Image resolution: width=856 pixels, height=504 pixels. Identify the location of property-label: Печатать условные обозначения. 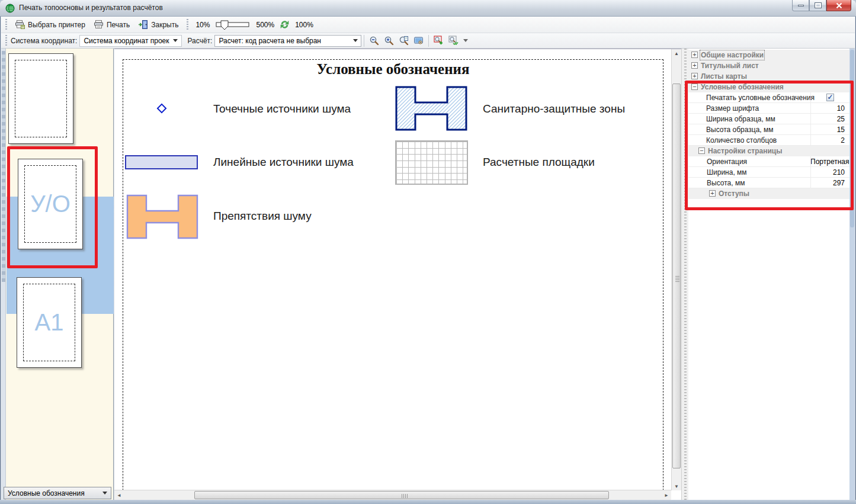
(761, 98).